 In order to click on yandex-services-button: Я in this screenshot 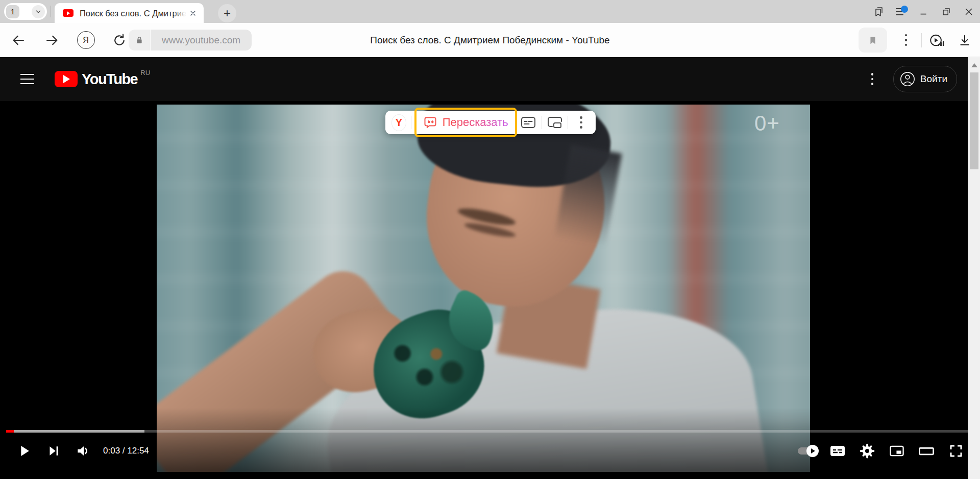, I will do `click(86, 40)`.